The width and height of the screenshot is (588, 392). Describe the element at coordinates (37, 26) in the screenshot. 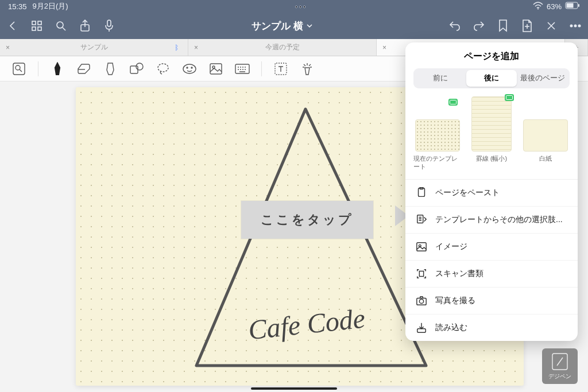

I see `grid-button` at that location.